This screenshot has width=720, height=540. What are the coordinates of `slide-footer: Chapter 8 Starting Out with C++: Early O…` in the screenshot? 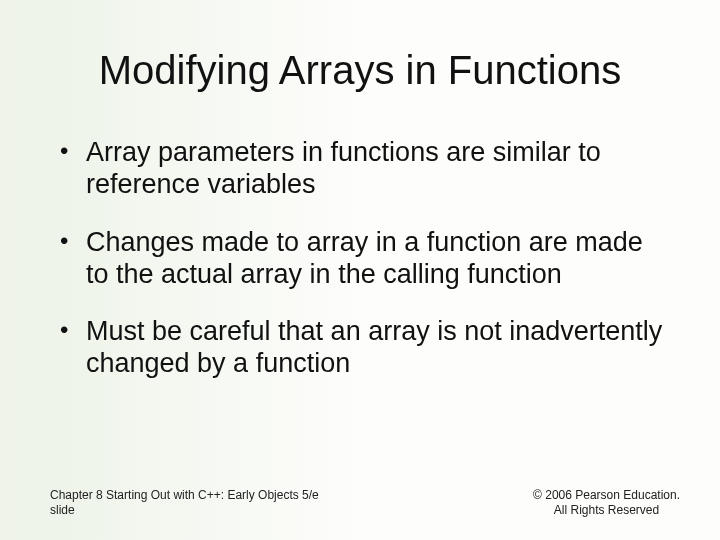 It's located at (365, 503).